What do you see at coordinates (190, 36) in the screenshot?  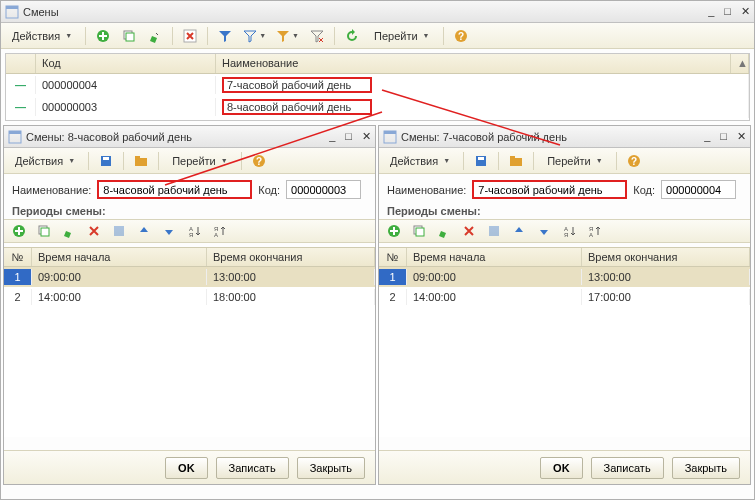 I see `delete-button` at bounding box center [190, 36].